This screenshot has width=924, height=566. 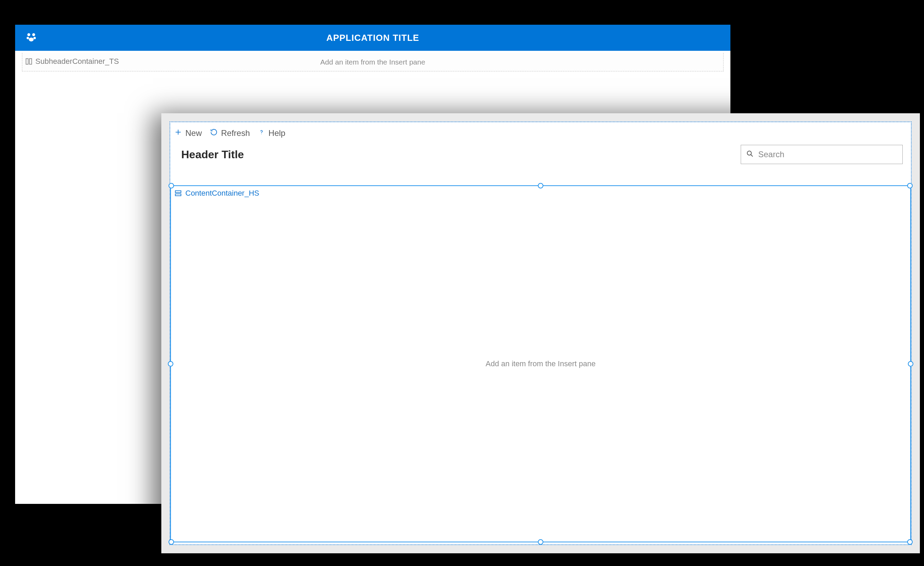 I want to click on new-label: New, so click(x=194, y=133).